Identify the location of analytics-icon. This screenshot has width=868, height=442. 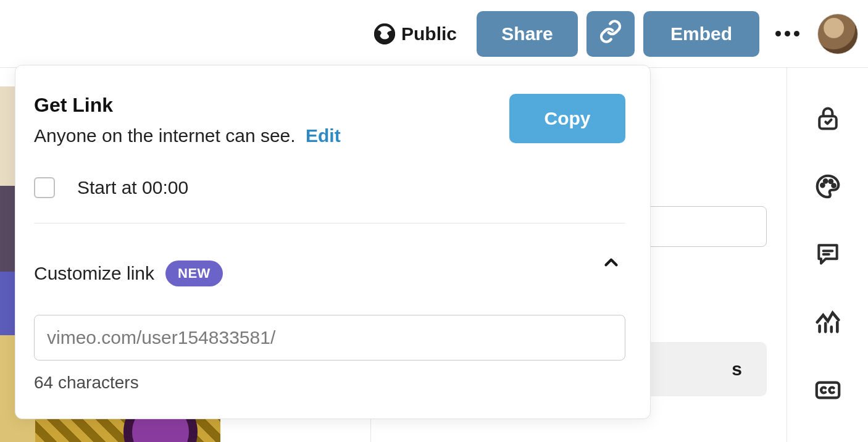
(828, 322).